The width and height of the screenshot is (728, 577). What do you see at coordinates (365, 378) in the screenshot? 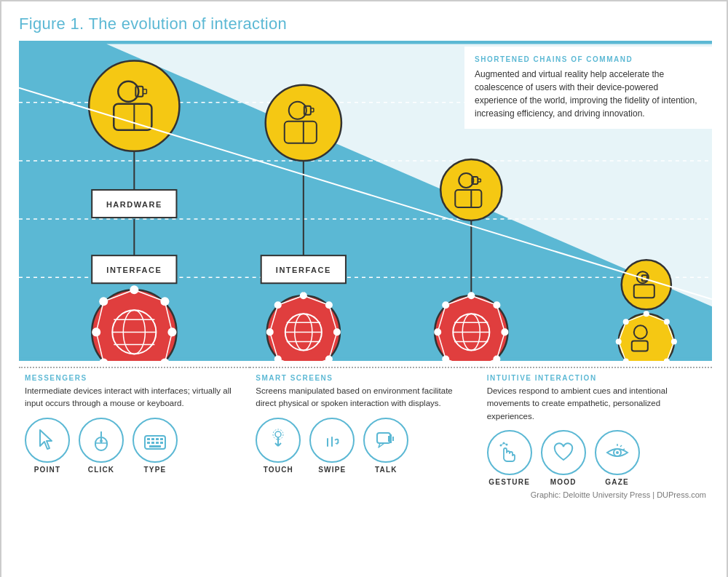
I see `smart-screens-title: SMART SCREENS` at bounding box center [365, 378].